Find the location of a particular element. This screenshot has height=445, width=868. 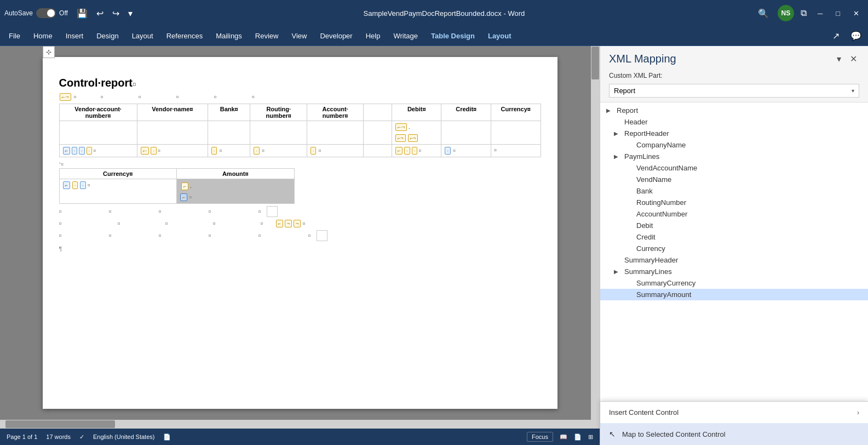

horizontal-scrollbar is located at coordinates (300, 424).